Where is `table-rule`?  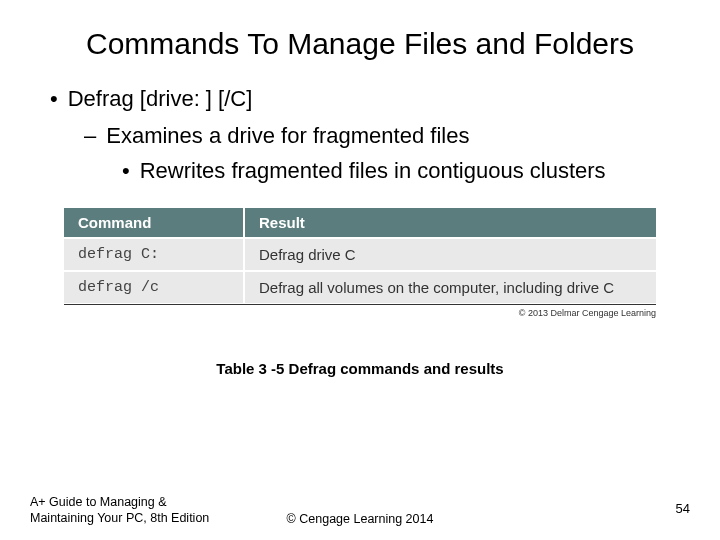 table-rule is located at coordinates (360, 304).